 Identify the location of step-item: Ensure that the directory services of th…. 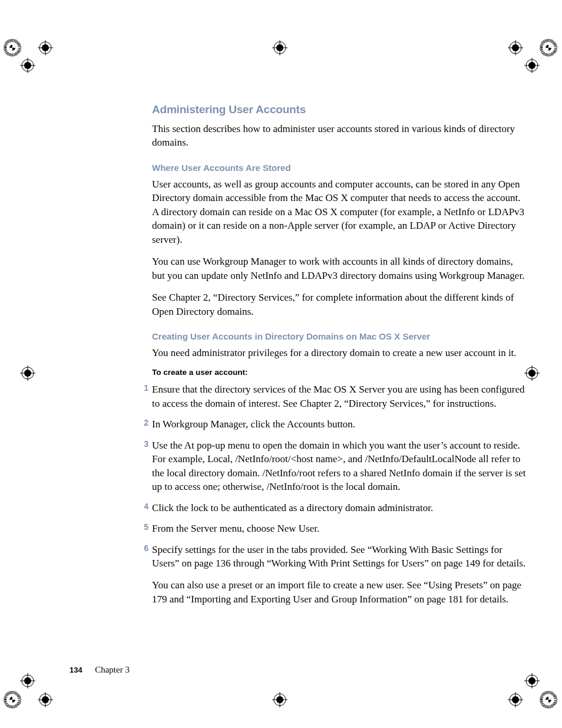
(340, 396).